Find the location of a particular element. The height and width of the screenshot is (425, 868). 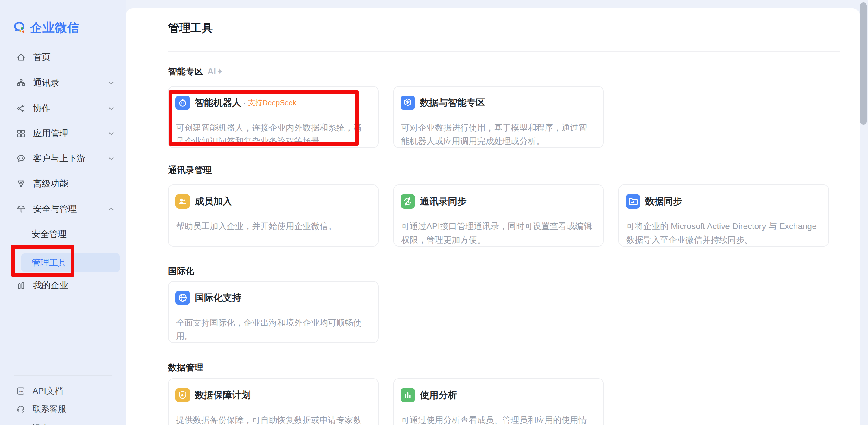

card-description: 可对企业数据进行使用，基于模型和程序，通过智能机器人或应用调用完成处理或分析。 is located at coordinates (498, 134).